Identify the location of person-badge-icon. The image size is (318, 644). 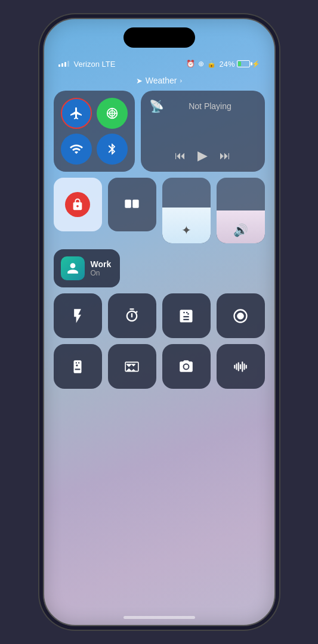
(73, 268).